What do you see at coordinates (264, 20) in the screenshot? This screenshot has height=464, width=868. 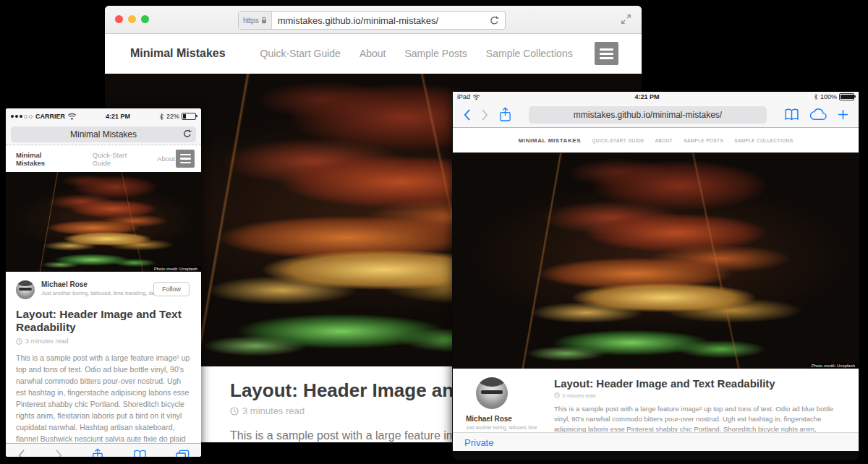 I see `lock-icon` at bounding box center [264, 20].